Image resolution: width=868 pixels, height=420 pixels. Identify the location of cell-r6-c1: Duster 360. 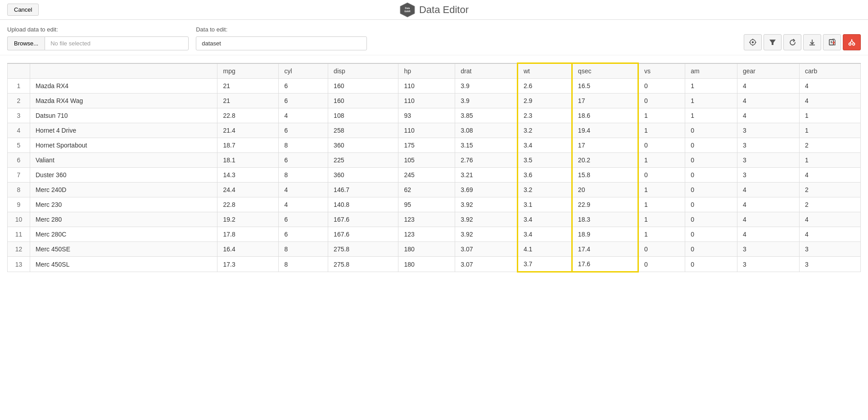
(124, 175).